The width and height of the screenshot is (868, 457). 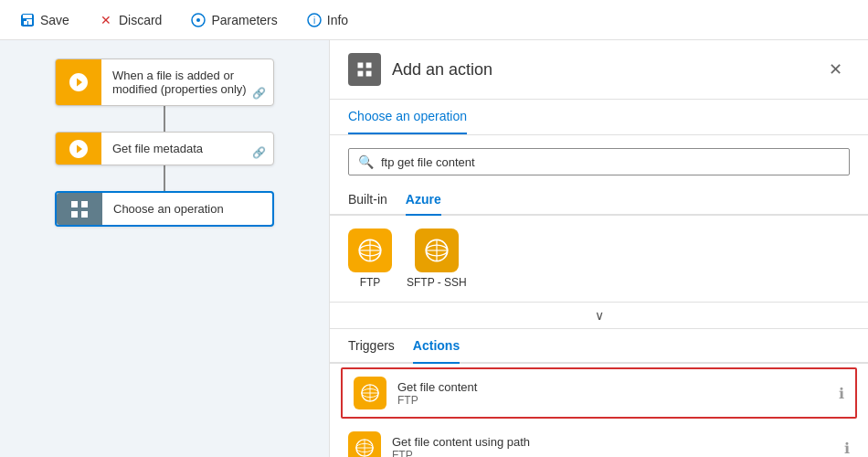 What do you see at coordinates (370, 250) in the screenshot?
I see `ftp-icon-box` at bounding box center [370, 250].